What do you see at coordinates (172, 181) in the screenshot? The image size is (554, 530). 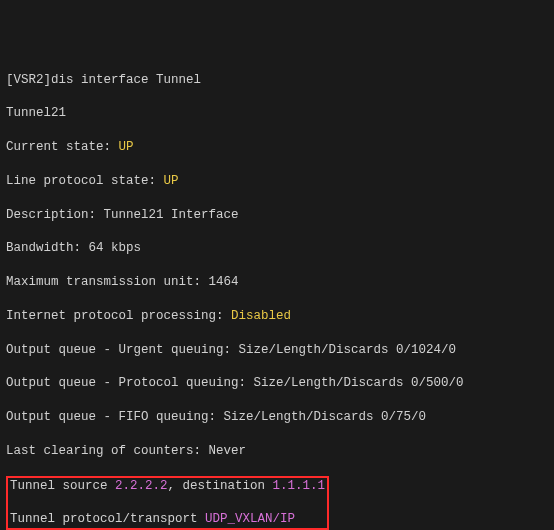 I see `lineproto-value: UP` at bounding box center [172, 181].